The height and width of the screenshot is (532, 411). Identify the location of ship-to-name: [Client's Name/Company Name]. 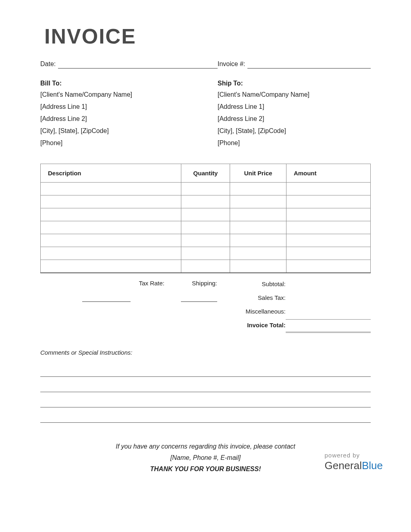
(294, 95).